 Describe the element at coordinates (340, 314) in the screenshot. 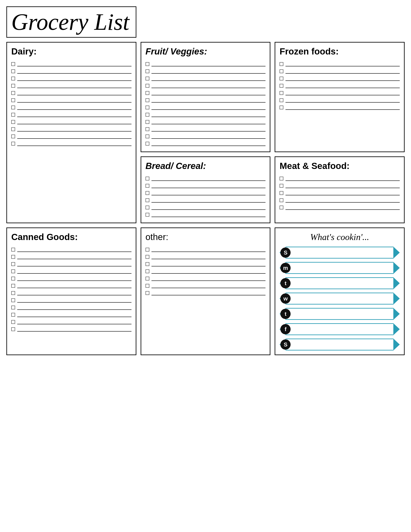

I see `arrow-shape: t` at that location.